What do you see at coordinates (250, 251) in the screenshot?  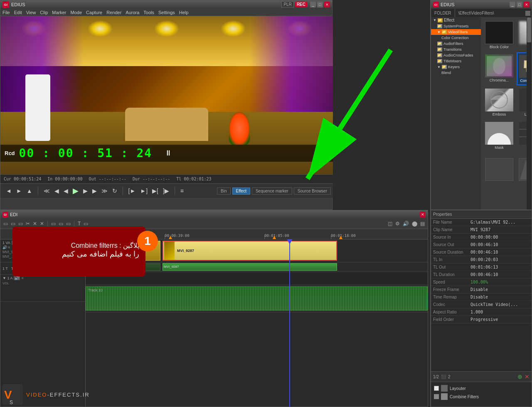 I see `clip-mvi9287: MVI_9287` at bounding box center [250, 251].